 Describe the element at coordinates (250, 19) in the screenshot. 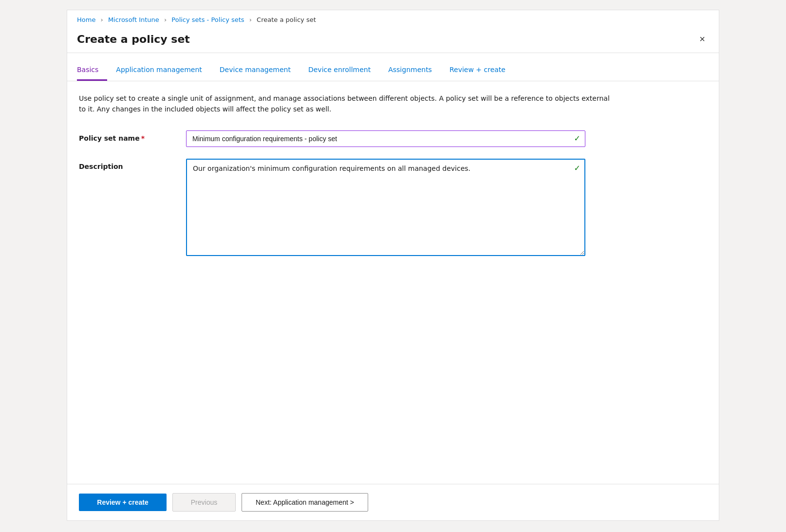

I see `breadcrumb-sep-3: ›` at that location.